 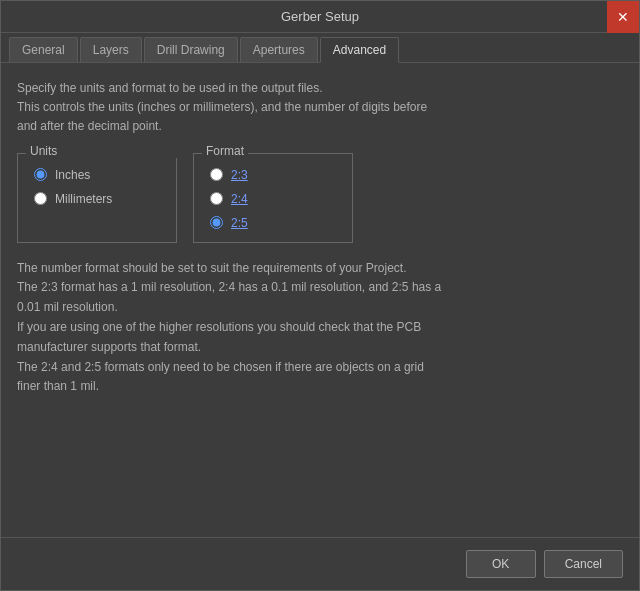 I want to click on tab-bar: General Layers Drill Drawing Apertures A…, so click(x=320, y=48).